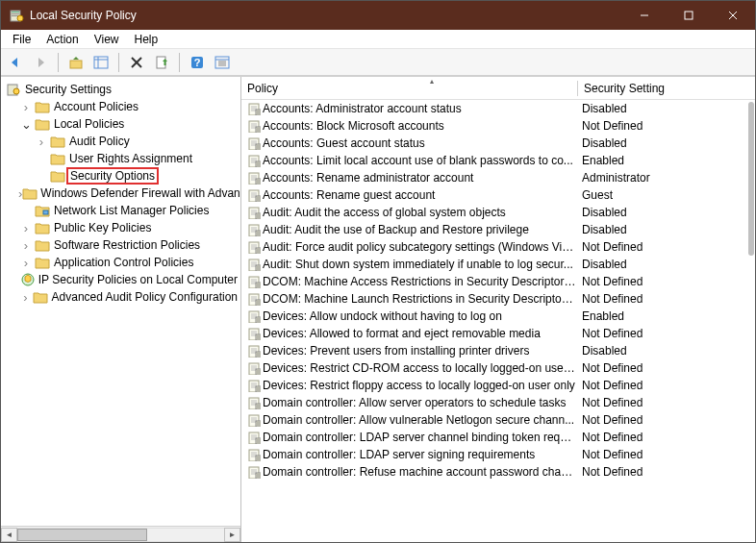 The height and width of the screenshot is (543, 756). I want to click on policy-row: Accounts: Administrator account statusDi…, so click(498, 109).